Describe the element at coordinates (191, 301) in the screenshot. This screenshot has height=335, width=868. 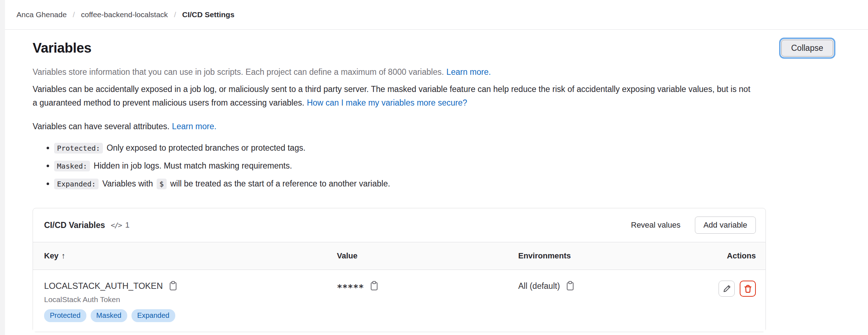
I see `variable-key-cell: LOCALSTACK_AUTH_TOKEN LocalStack Auth To…` at that location.